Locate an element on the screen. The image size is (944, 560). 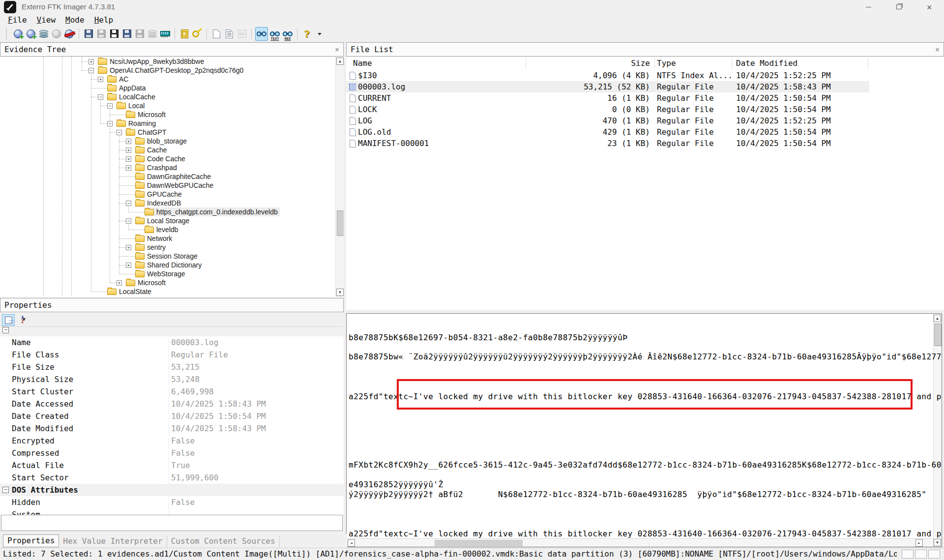
property-row-date-created: Date Created10/4/2025 1:50:54 PM is located at coordinates (172, 416).